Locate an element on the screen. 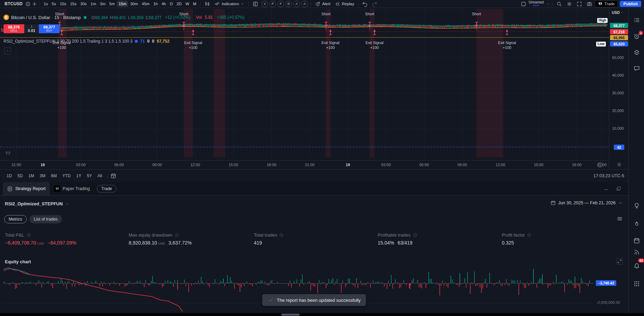 Image resolution: width=644 pixels, height=316 pixels. layout-templates-button is located at coordinates (255, 4).